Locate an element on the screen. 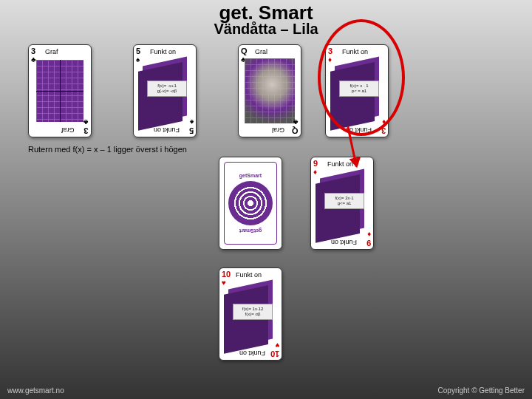 Image resolution: width=532 pixels, height=399 pixels. rank-tl: 3♦ is located at coordinates (330, 55).